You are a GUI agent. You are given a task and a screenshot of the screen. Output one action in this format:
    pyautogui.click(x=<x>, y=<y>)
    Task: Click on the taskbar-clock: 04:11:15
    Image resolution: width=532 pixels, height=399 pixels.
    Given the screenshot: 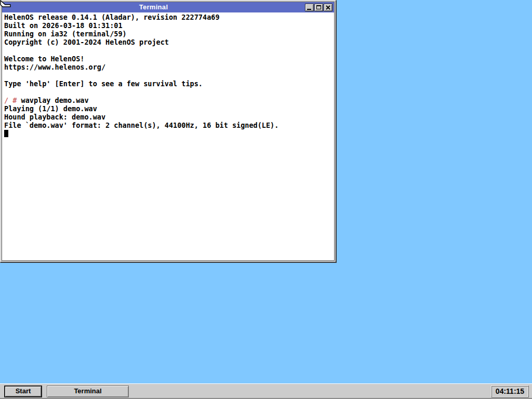 What is the action you would take?
    pyautogui.click(x=510, y=392)
    